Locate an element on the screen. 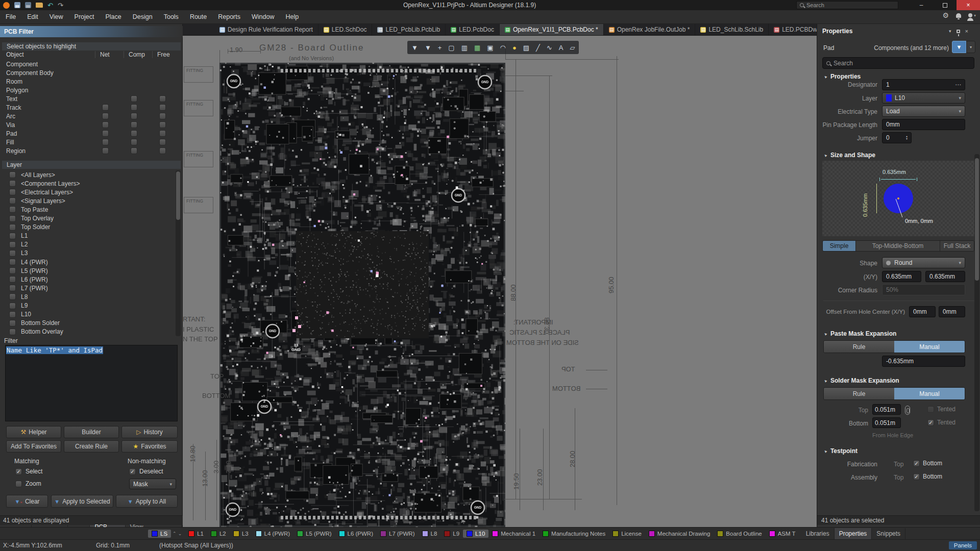 The height and width of the screenshot is (551, 980). solder-rule-button: Rule is located at coordinates (859, 394).